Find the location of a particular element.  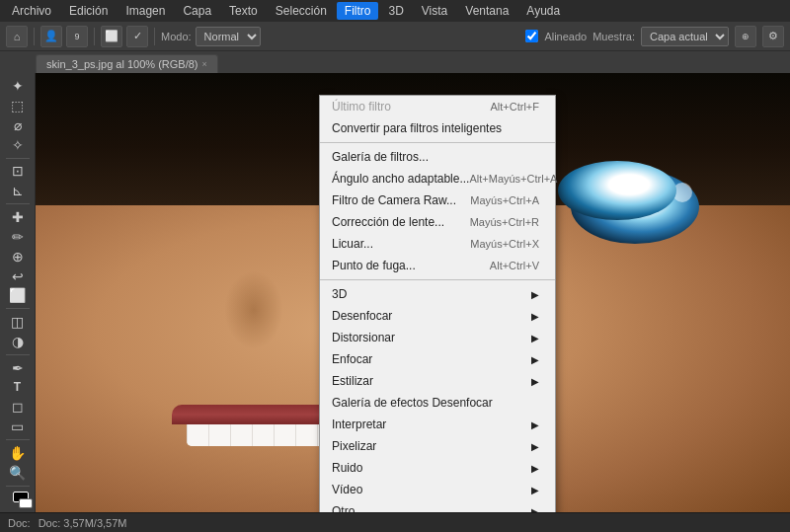

otro-label: Otro is located at coordinates (344, 508).